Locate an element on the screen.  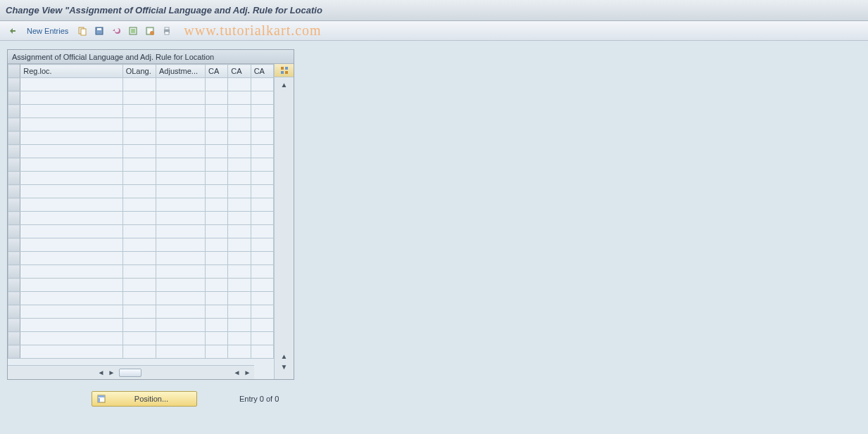
col-ca3: CA is located at coordinates (262, 72).